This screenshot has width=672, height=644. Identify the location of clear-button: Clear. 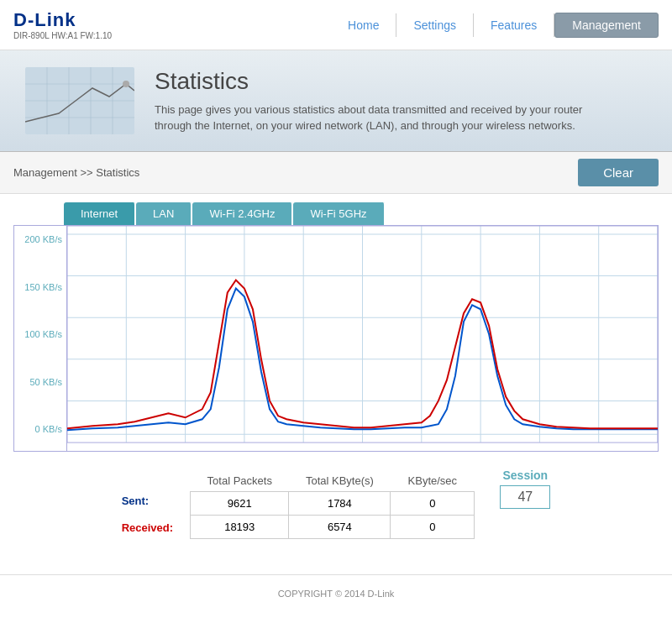
(618, 173).